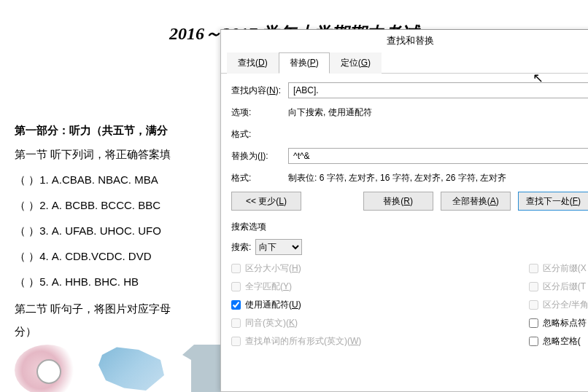  What do you see at coordinates (438, 178) in the screenshot?
I see `format2-value: 制表位: 6 字符, 左对齐, 16 字符, 左对齐, 26 字符, 左对齐` at bounding box center [438, 178].